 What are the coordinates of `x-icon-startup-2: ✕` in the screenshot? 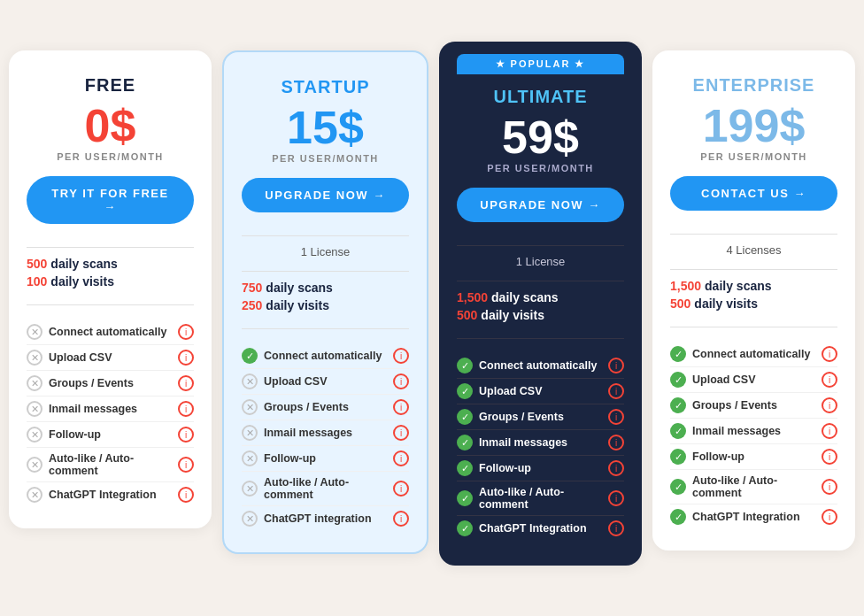 It's located at (250, 407).